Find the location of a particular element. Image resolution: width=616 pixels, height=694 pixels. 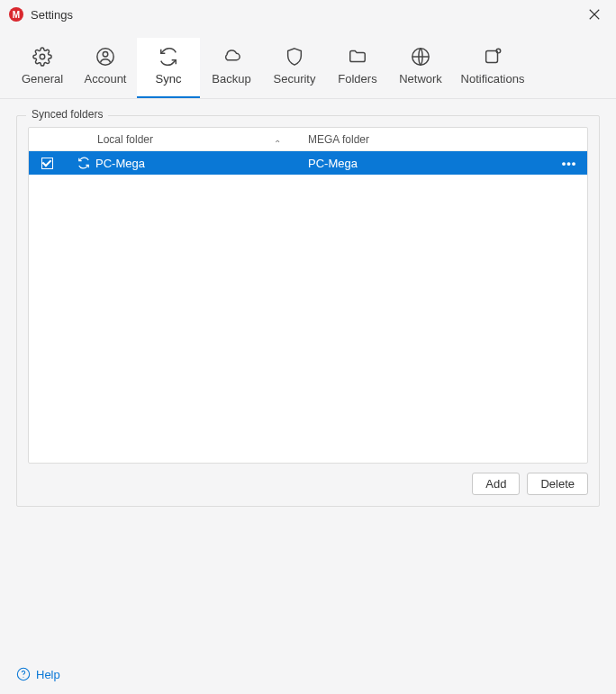

globe-icon is located at coordinates (421, 57).